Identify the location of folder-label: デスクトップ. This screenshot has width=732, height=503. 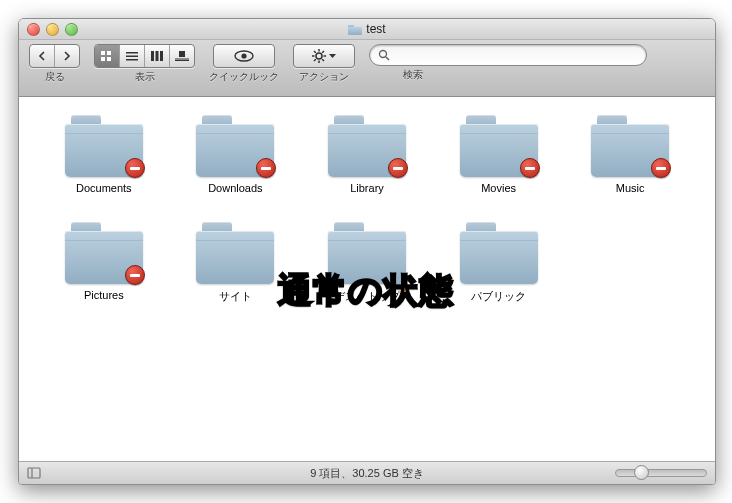
(367, 296).